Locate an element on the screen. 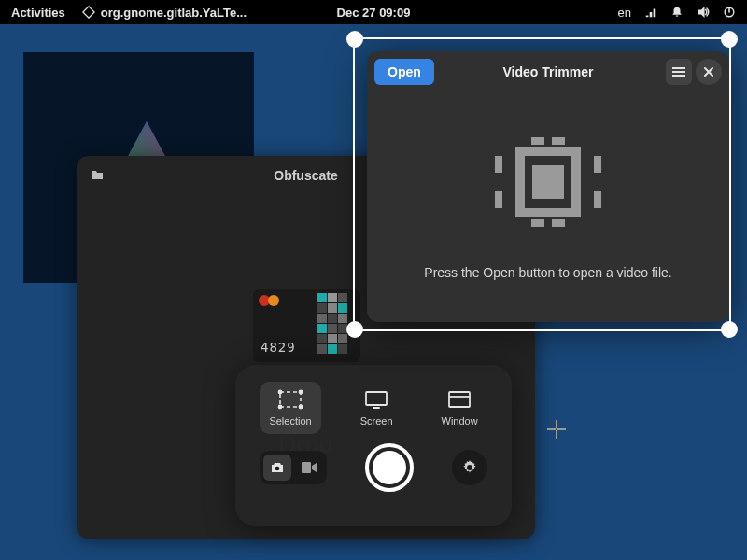 The height and width of the screenshot is (560, 747). capture-mode-selection: Selection is located at coordinates (289, 408).